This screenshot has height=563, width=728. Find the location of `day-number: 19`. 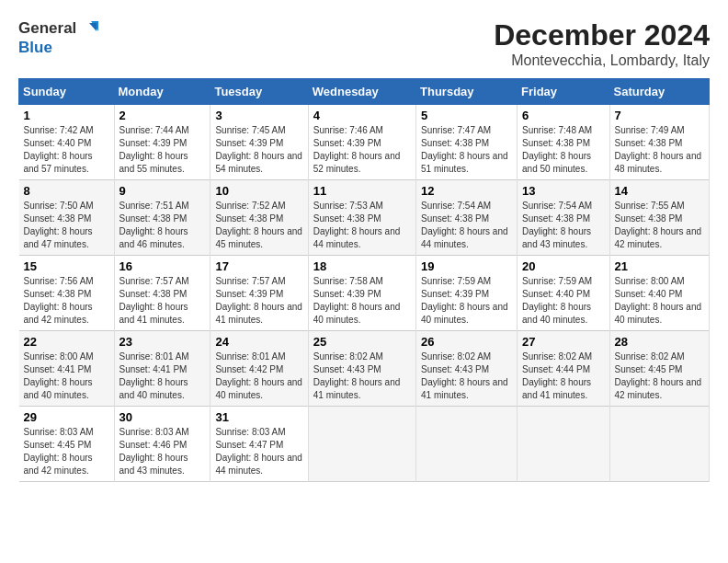

day-number: 19 is located at coordinates (467, 267).